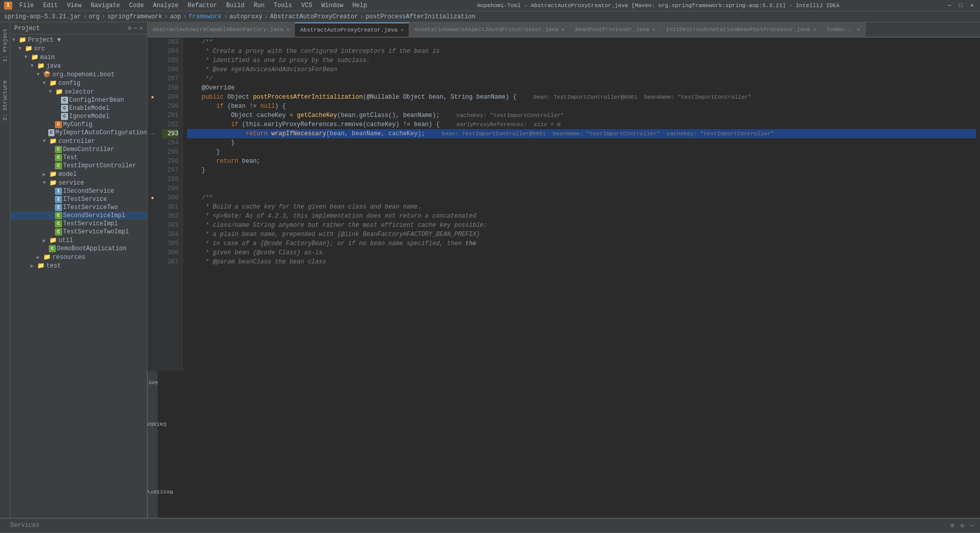 The width and height of the screenshot is (980, 533). Describe the element at coordinates (78, 183) in the screenshot. I see `tree-item-service-folder: ▼ 📁 service` at that location.